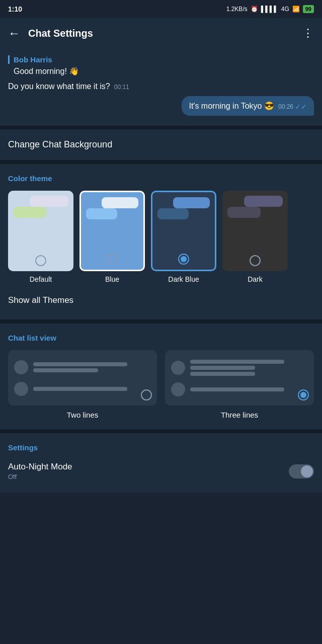 The height and width of the screenshot is (644, 322). I want to click on received-time: 00:11, so click(122, 87).